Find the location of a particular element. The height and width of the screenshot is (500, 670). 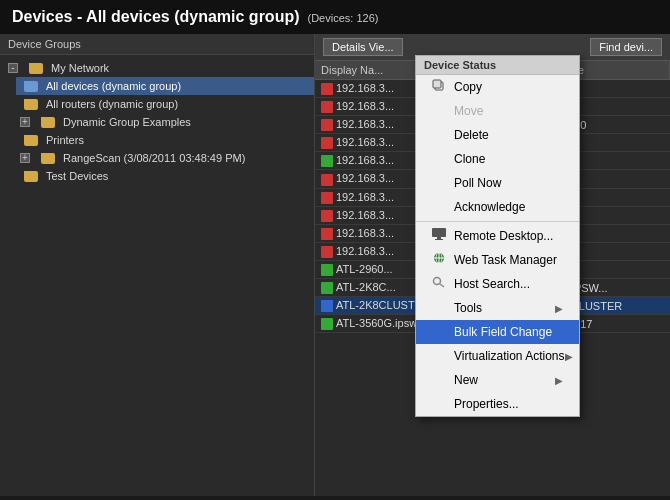

virtualization-actions-icon is located at coordinates (440, 356).